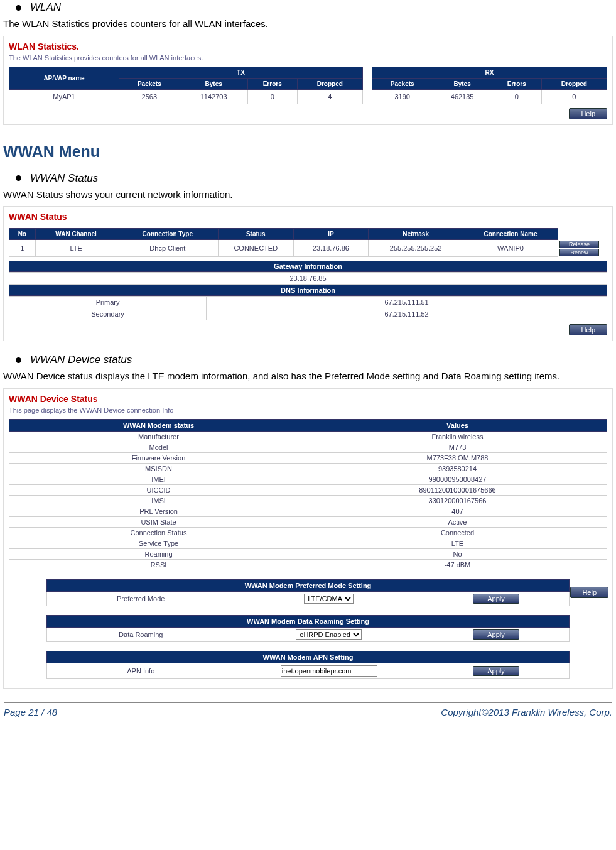 This screenshot has height=850, width=616. I want to click on wwan-device-title: WWAN Device Status, so click(308, 399).